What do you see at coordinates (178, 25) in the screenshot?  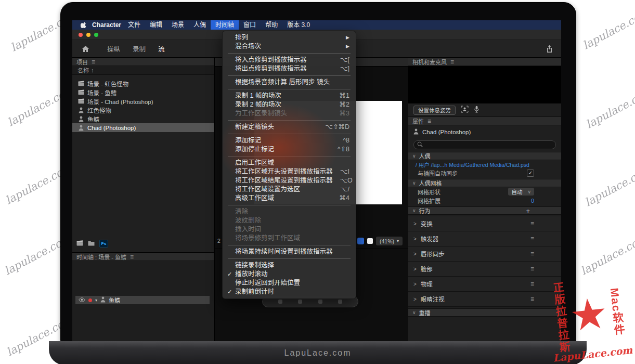 I see `menubar-item: 场景` at bounding box center [178, 25].